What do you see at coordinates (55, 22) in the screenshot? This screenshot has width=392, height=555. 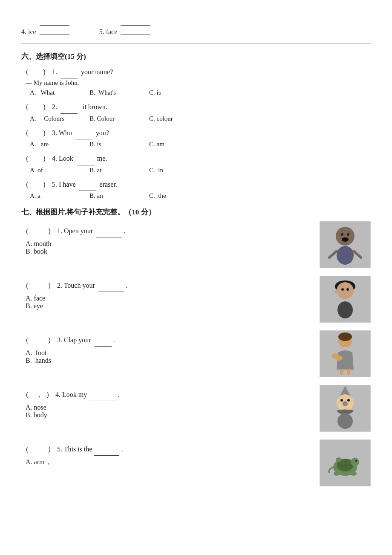 I see `item4-blank1` at bounding box center [55, 22].